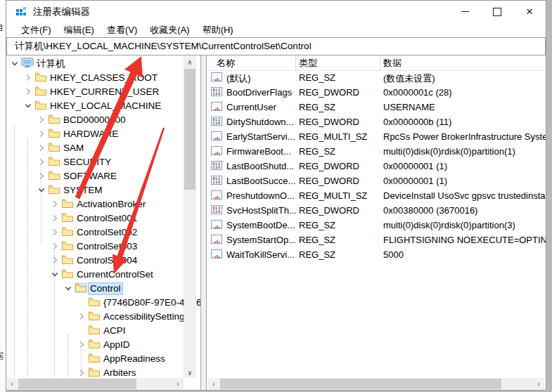 This screenshot has height=392, width=552. What do you see at coordinates (259, 93) in the screenshot?
I see `value-name: BootDriverFlags` at bounding box center [259, 93].